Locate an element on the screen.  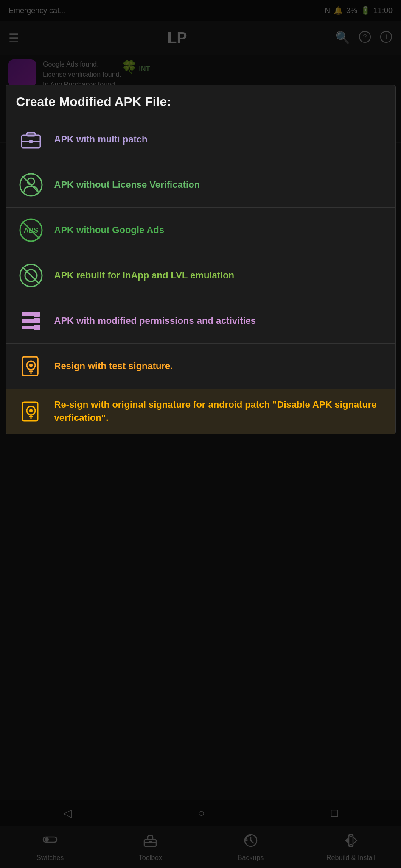
modal-item-inapp-lvl: APK rebuilt for InApp and LVL emulation is located at coordinates (201, 275).